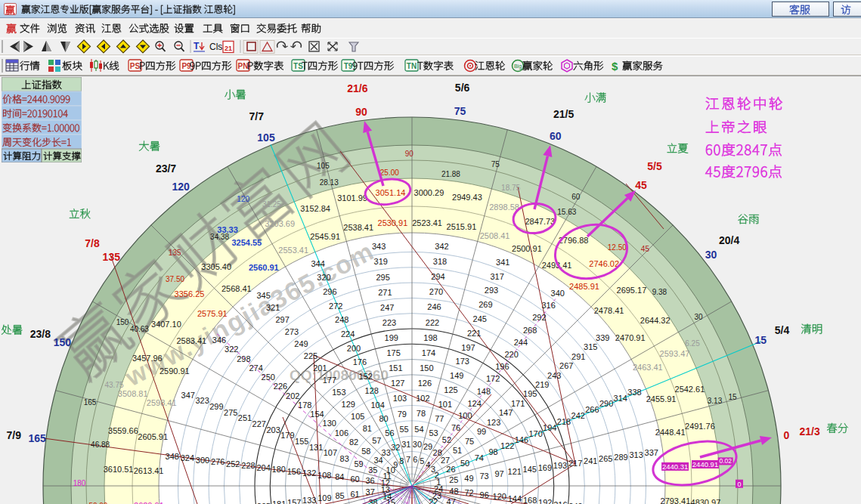 This screenshot has width=861, height=504. What do you see at coordinates (301, 344) in the screenshot?
I see `svg-text: 249` at bounding box center [301, 344].